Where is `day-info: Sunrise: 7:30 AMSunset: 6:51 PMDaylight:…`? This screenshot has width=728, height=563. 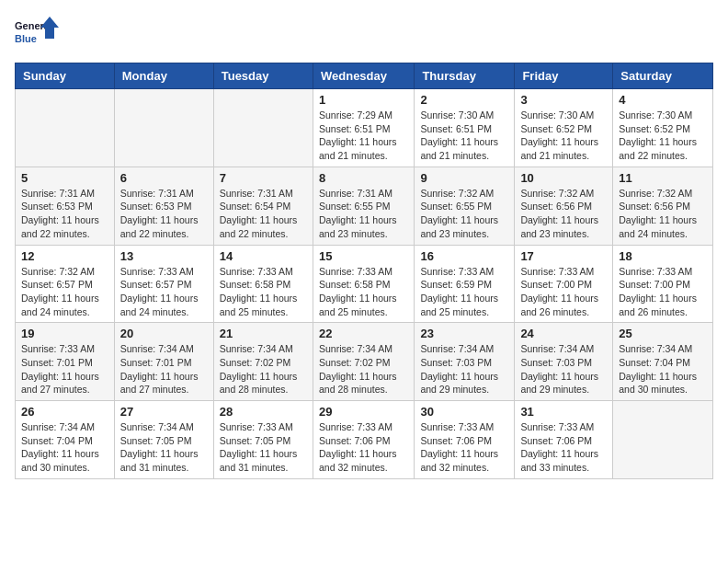 day-info: Sunrise: 7:30 AMSunset: 6:51 PMDaylight:… is located at coordinates (464, 136).